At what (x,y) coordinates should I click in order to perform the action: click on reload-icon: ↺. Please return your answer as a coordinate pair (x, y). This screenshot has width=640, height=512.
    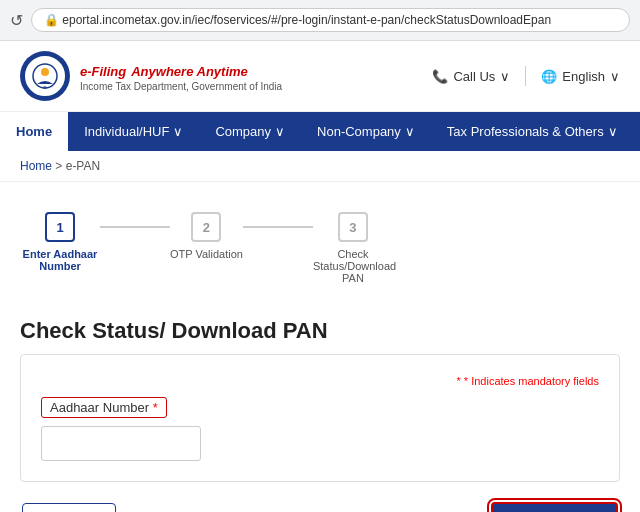
    Looking at the image, I should click on (16, 20).